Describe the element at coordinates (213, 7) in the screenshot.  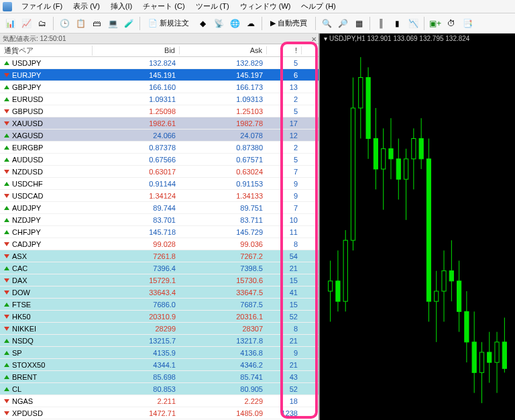
I see `menu-tool: ツール (T)` at that location.